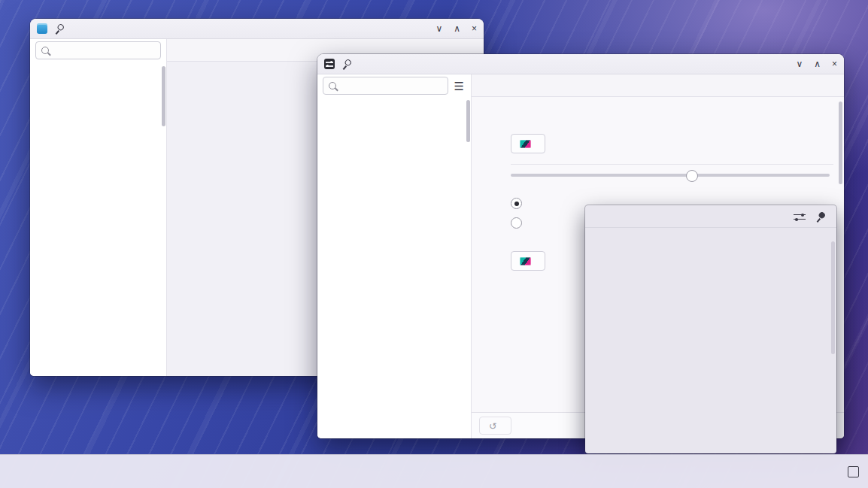 This screenshot has width=868, height=488. What do you see at coordinates (711, 329) in the screenshot?
I see `status-notifications-popup` at bounding box center [711, 329].